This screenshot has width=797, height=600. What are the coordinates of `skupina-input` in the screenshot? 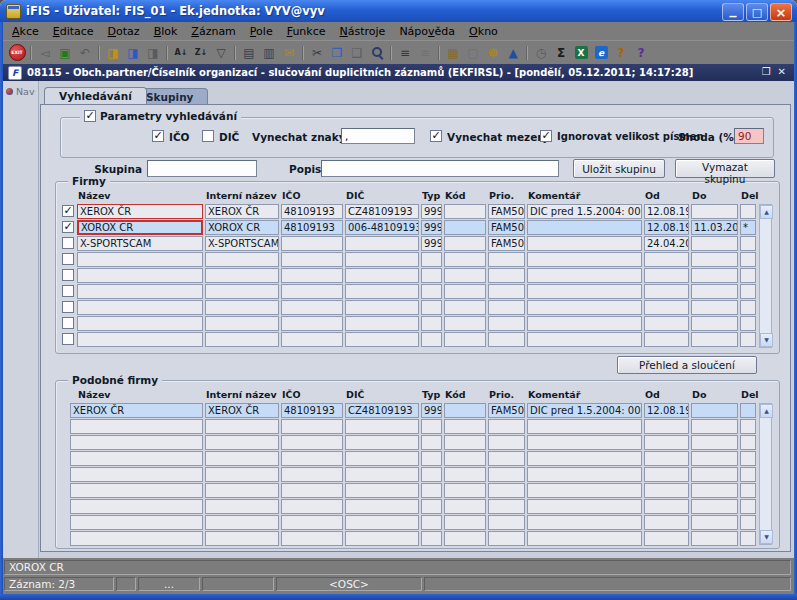 It's located at (202, 168).